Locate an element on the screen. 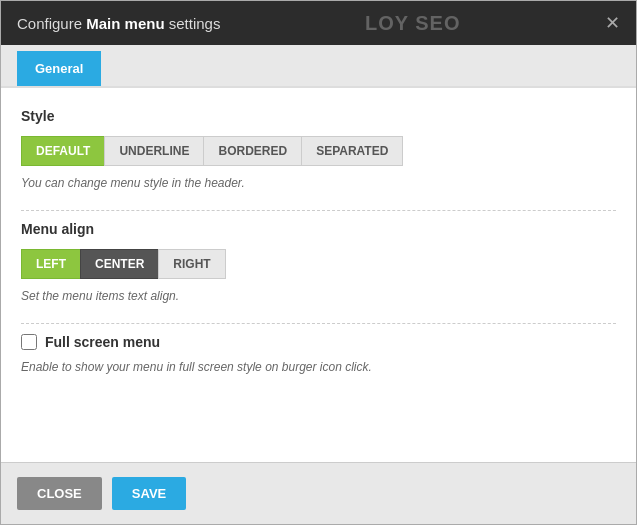 The width and height of the screenshot is (637, 525). align-section-title: Menu align is located at coordinates (318, 229).